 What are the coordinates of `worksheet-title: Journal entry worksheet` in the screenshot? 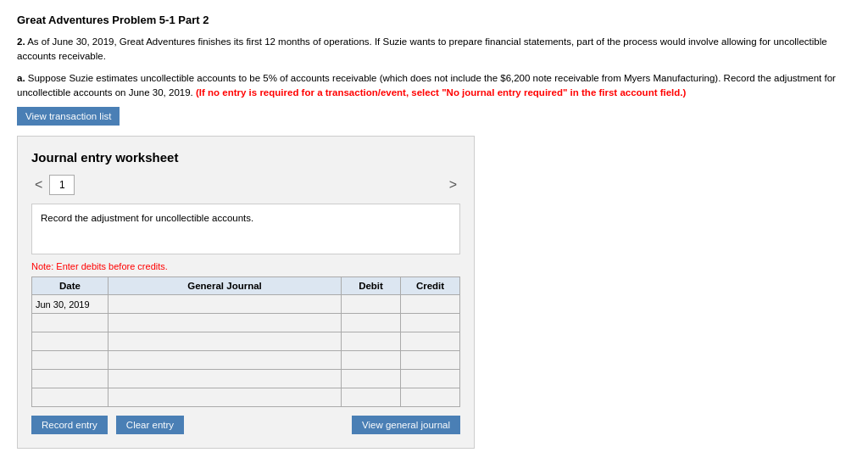 It's located at (246, 158).